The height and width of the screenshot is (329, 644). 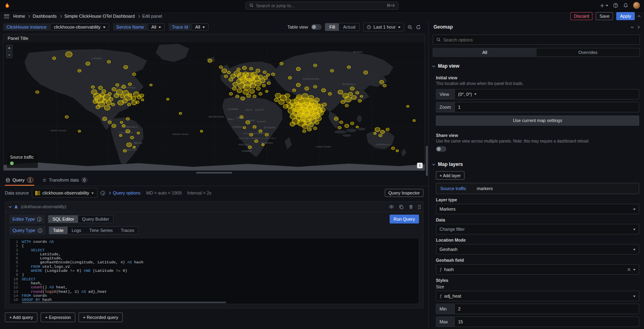 What do you see at coordinates (101, 230) in the screenshot?
I see `query-type-time-series: Time Series` at bounding box center [101, 230].